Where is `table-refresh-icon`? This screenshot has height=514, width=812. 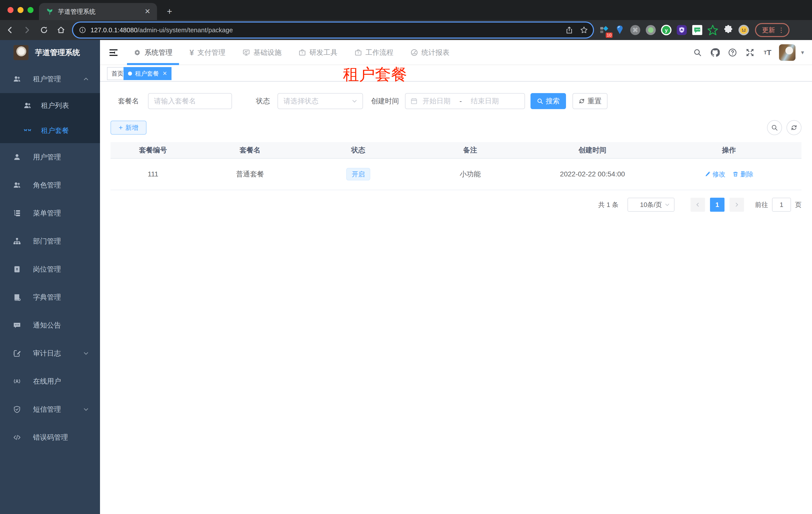
table-refresh-icon is located at coordinates (794, 128).